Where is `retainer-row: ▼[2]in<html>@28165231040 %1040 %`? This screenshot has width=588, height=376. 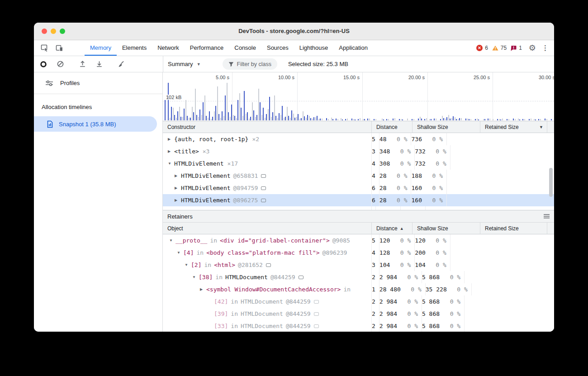 retainer-row: ▼[2]in<html>@28165231040 %1040 % is located at coordinates (358, 265).